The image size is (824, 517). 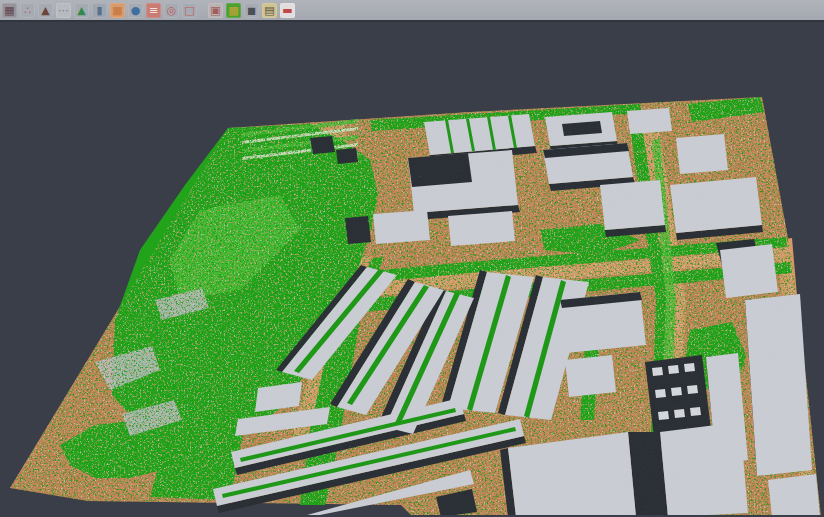 What do you see at coordinates (234, 10) in the screenshot?
I see `classification-colors-icon: ▩` at bounding box center [234, 10].